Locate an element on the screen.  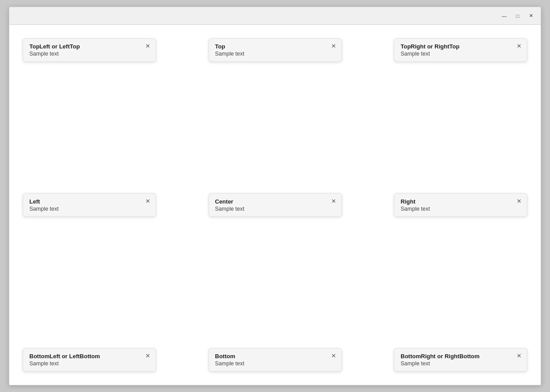
card-bottom-close: ✕ is located at coordinates (333, 356).